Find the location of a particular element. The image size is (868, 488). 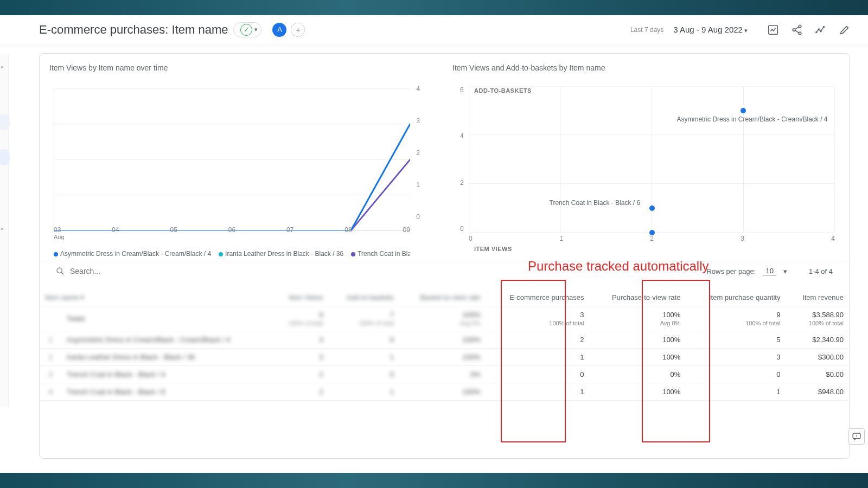

y-axis-ticks: 43 21 0 is located at coordinates (417, 153).